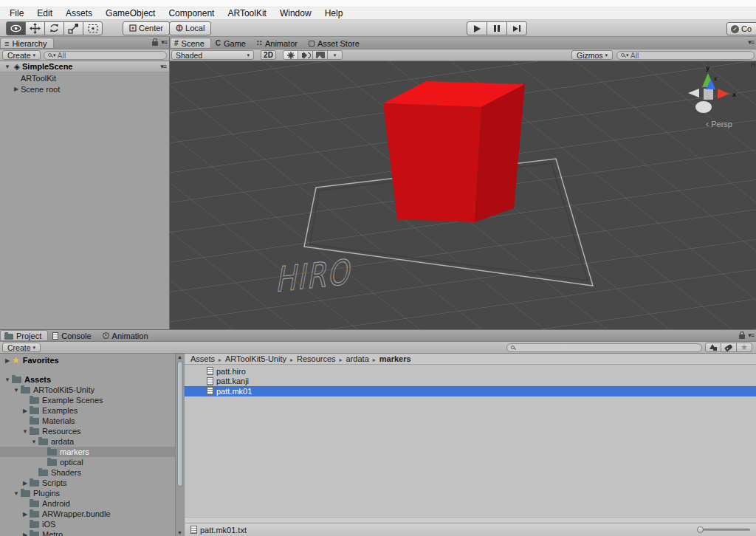 The image size is (756, 536). Describe the element at coordinates (694, 93) in the screenshot. I see `negative-x-cone` at that location.